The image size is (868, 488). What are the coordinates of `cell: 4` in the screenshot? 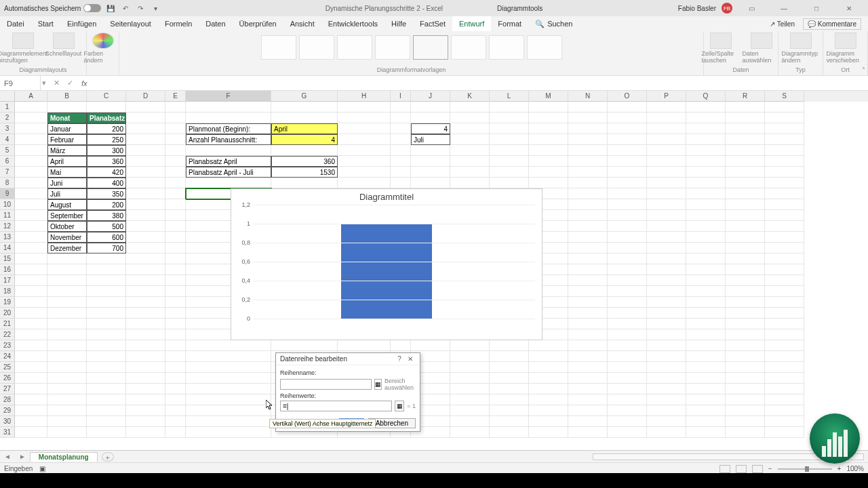 It's located at (304, 140).